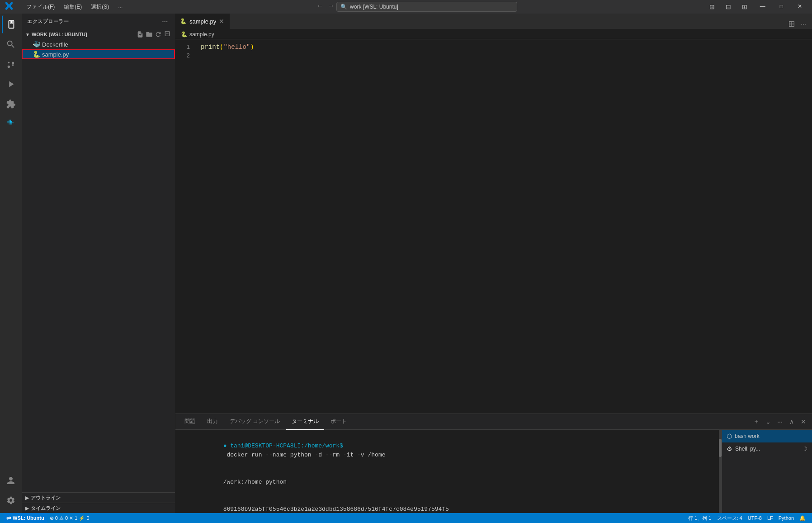 This screenshot has width=812, height=523. What do you see at coordinates (11, 64) in the screenshot?
I see `activity-source-control` at bounding box center [11, 64].